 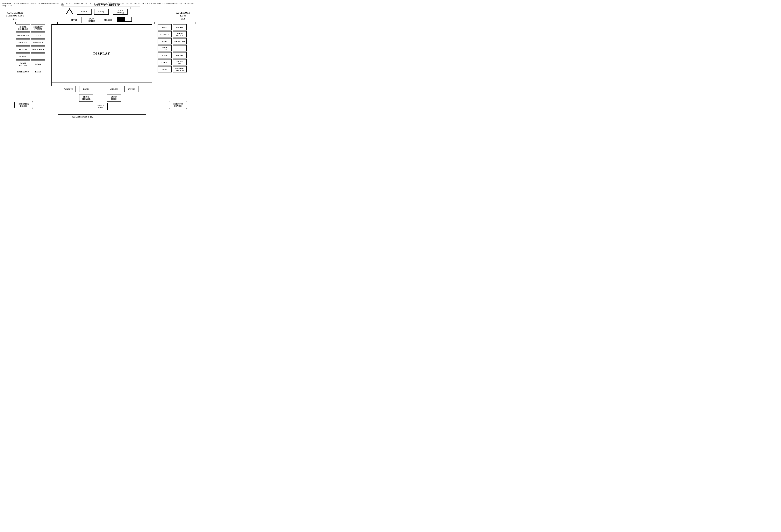 I want to click on mirrors-key: MIRRORS, so click(x=114, y=89).